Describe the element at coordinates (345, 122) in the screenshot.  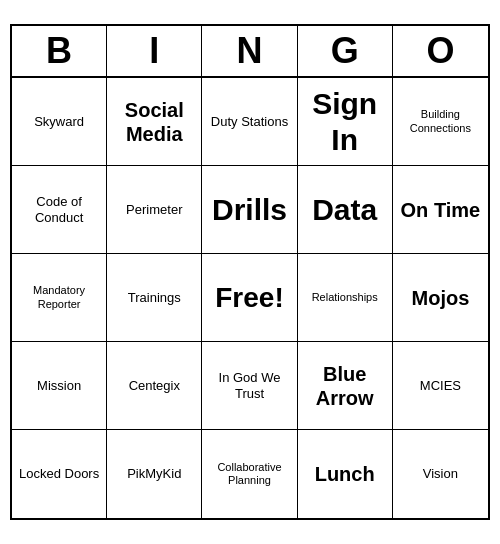
I see `cell-text: Sign In` at that location.